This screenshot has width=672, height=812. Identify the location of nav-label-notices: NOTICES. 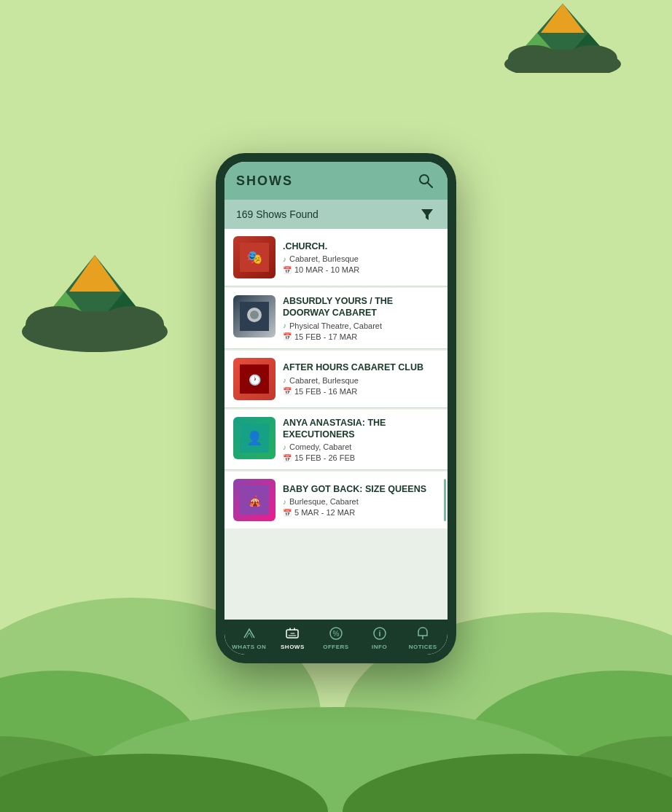
(423, 647).